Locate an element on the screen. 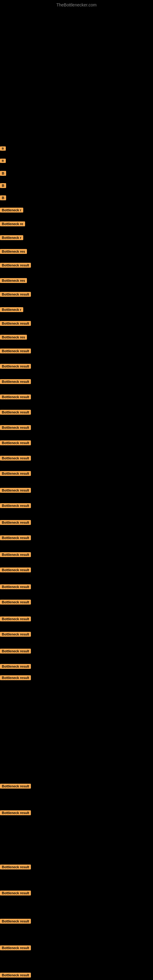  bottleneck-label-partial: Bottleneck re is located at coordinates (13, 224).